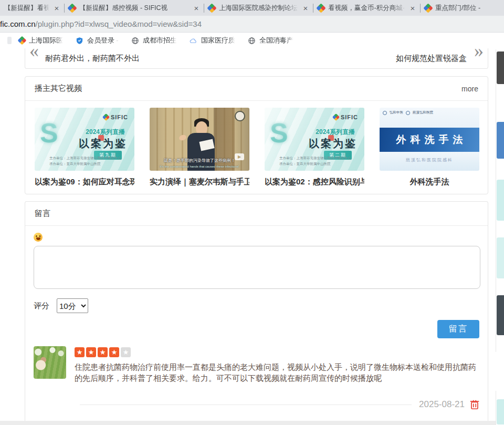 Image resolution: width=504 pixels, height=425 pixels. I want to click on hospital-logo-text-2: 慈溪弘和医院, so click(423, 112).